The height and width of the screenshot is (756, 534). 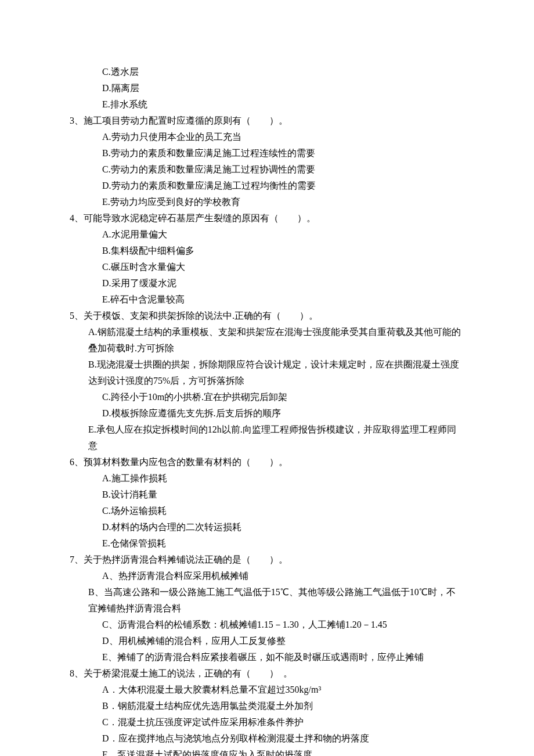 What do you see at coordinates (267, 478) in the screenshot?
I see `text-line: A.施工操作损耗` at bounding box center [267, 478].